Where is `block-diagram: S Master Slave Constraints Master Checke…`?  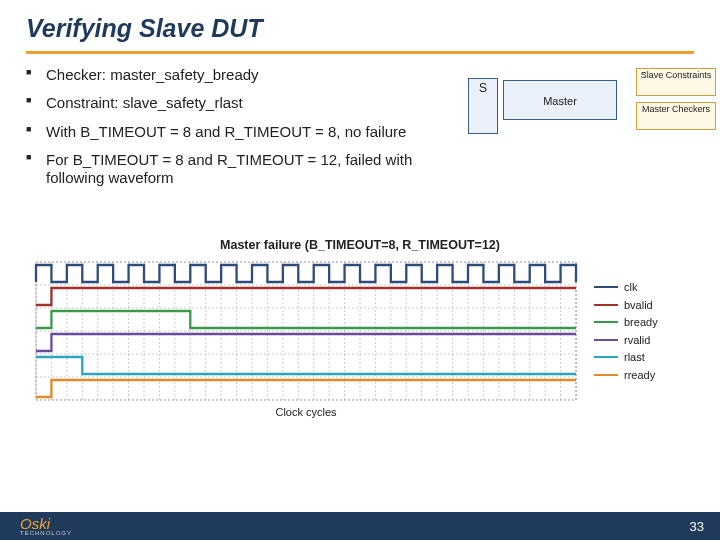 block-diagram: S Master Slave Constraints Master Checke… is located at coordinates (592, 107).